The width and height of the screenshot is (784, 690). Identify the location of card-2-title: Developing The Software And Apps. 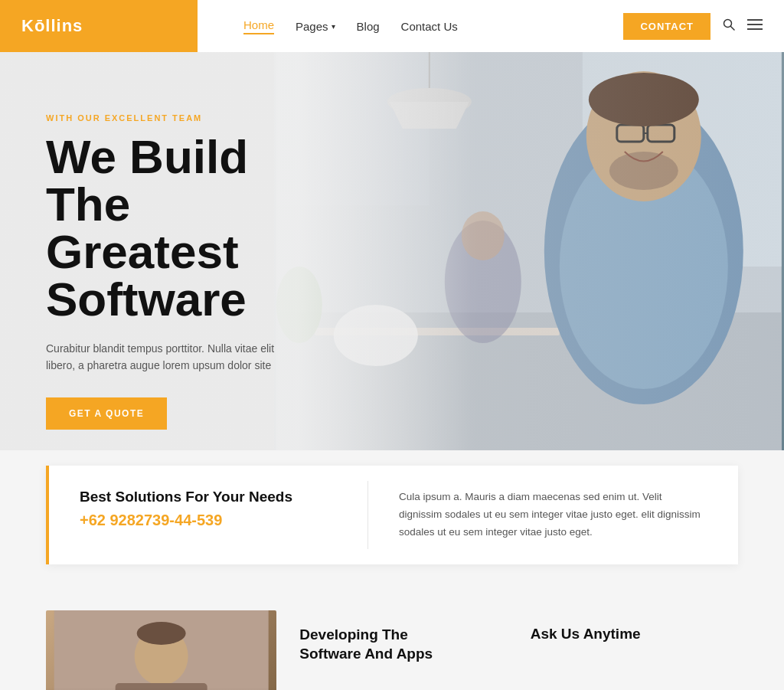
(392, 645).